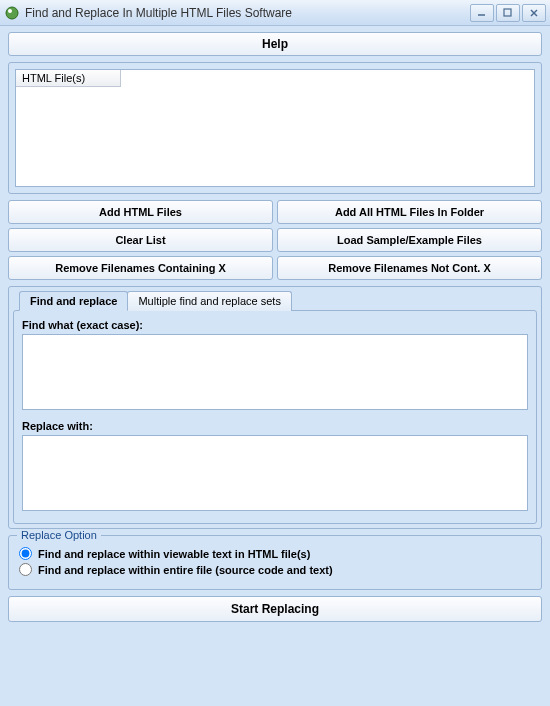  Describe the element at coordinates (186, 570) in the screenshot. I see `radio-entire-label: Find and replace within entire file (sou…` at that location.